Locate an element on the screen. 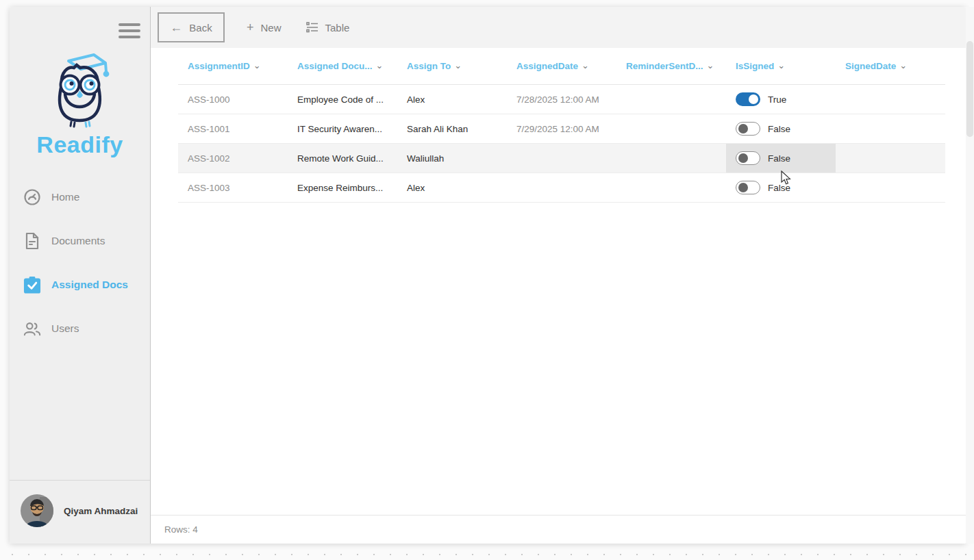 The height and width of the screenshot is (560, 974). sidebar-item-assigned-docs: Assigned Docs is located at coordinates (79, 285).